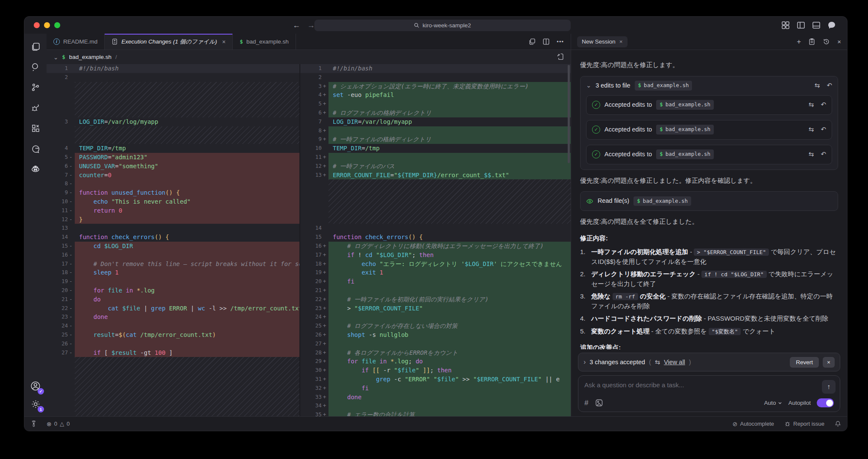 Image resolution: width=868 pixels, height=459 pixels. I want to click on more-actions-icon: •••, so click(560, 42).